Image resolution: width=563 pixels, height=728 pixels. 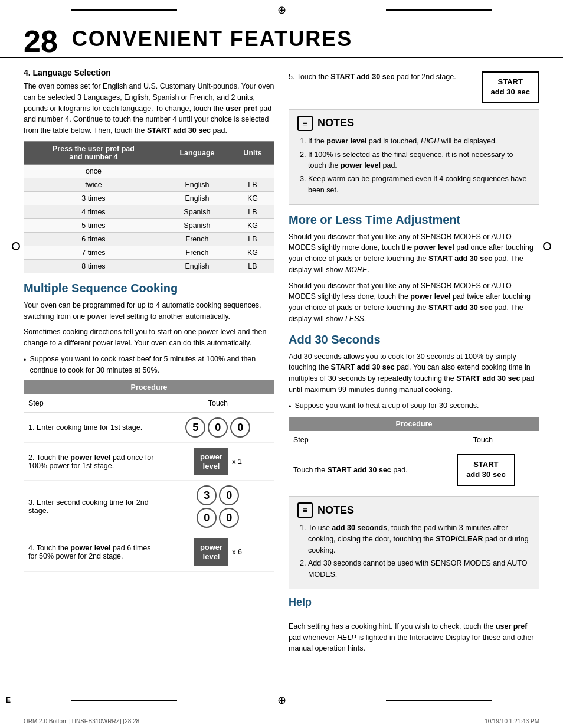 What do you see at coordinates (547, 364) in the screenshot?
I see `binding-circle-right` at bounding box center [547, 364].